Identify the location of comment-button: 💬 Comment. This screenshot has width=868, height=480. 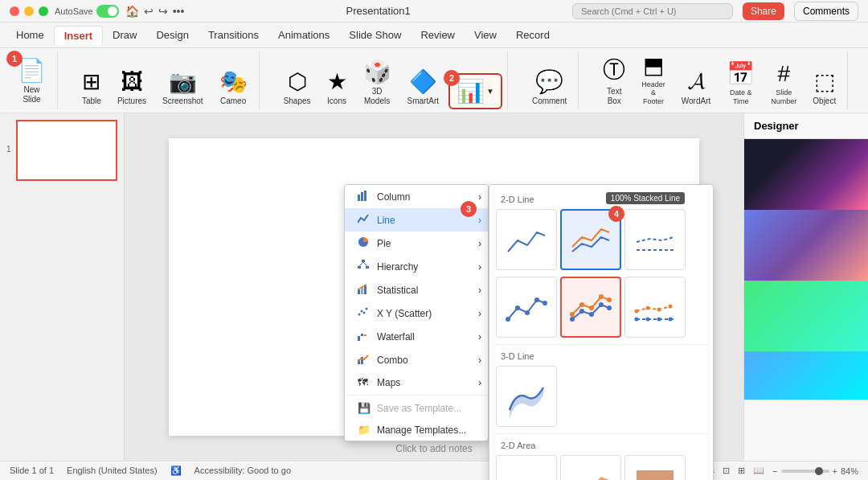
(550, 80).